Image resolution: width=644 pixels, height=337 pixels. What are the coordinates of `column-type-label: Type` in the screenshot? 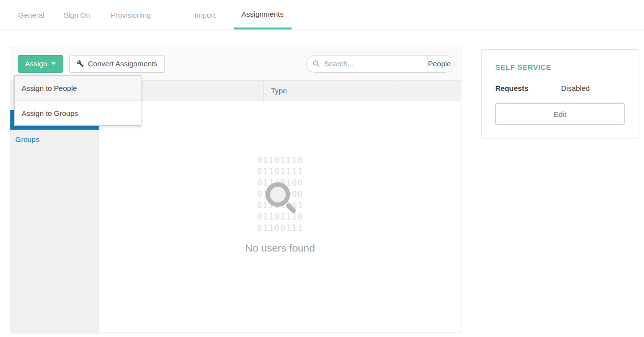 It's located at (279, 90).